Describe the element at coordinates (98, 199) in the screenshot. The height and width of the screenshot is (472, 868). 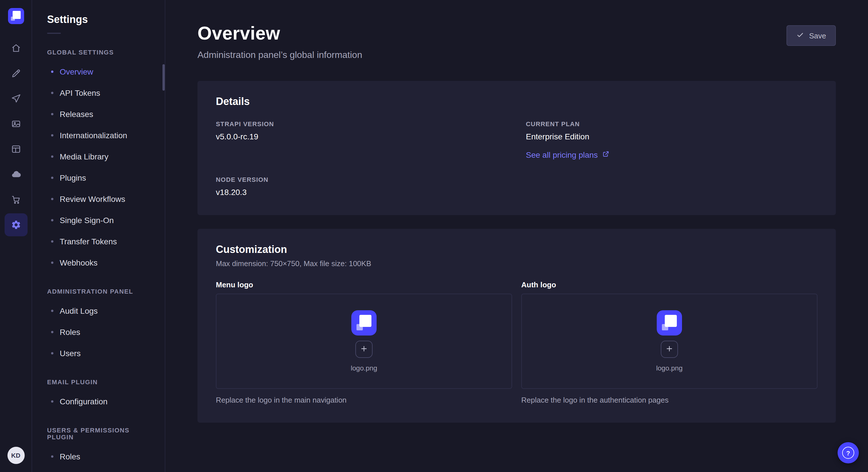
I see `sidebar-item-review-workflows: Review Workflows` at that location.